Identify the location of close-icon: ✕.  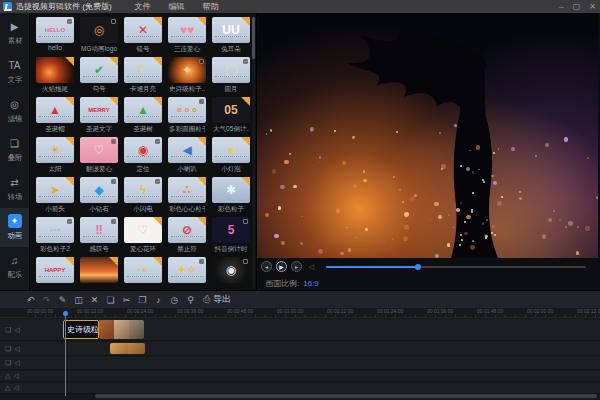
(592, 6).